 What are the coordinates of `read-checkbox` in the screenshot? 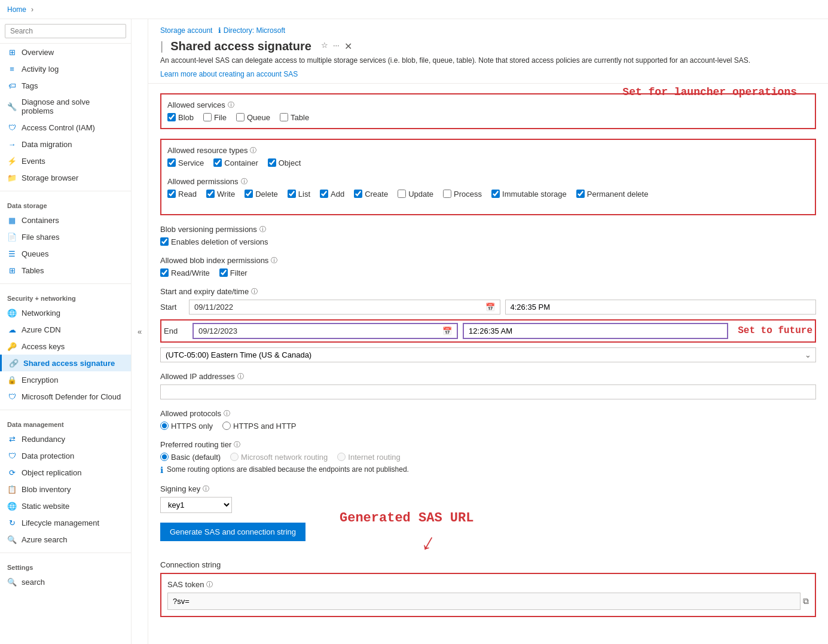 It's located at (172, 194).